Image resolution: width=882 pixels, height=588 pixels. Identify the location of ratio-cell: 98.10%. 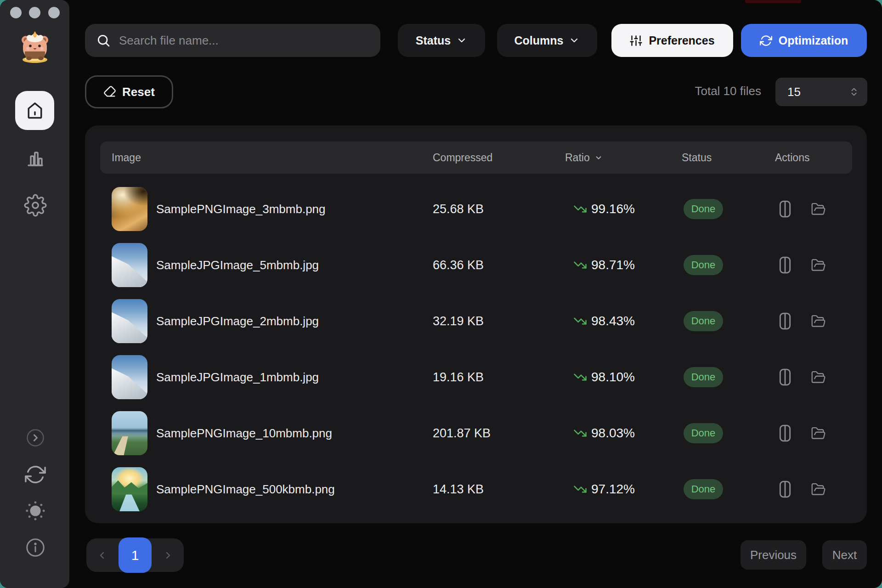
(604, 377).